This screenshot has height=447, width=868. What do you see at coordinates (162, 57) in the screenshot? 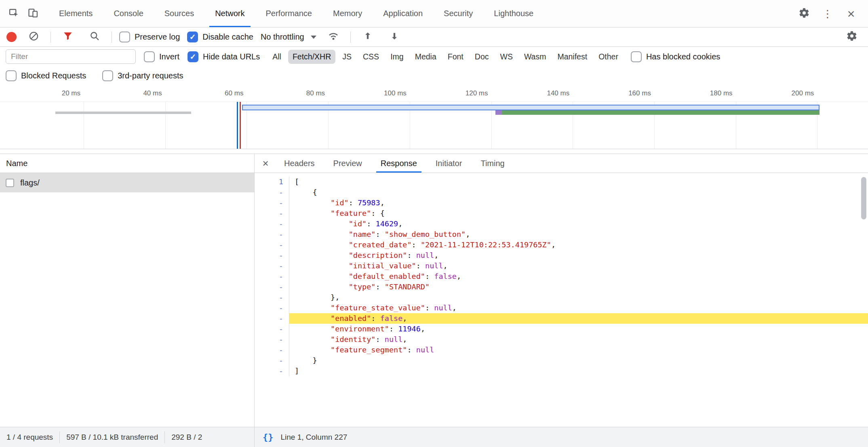
I see `invert-checkbox: Invert` at bounding box center [162, 57].